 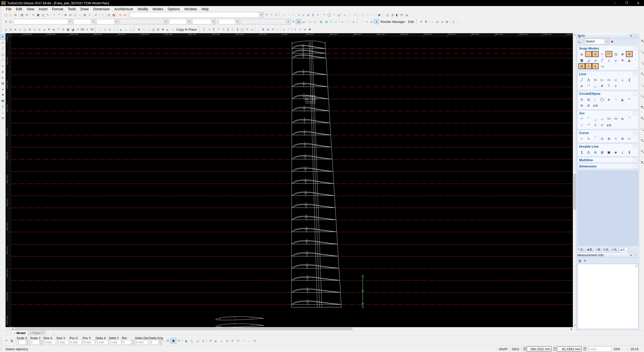 I want to click on center-mark-icon: ⊹, so click(x=300, y=29).